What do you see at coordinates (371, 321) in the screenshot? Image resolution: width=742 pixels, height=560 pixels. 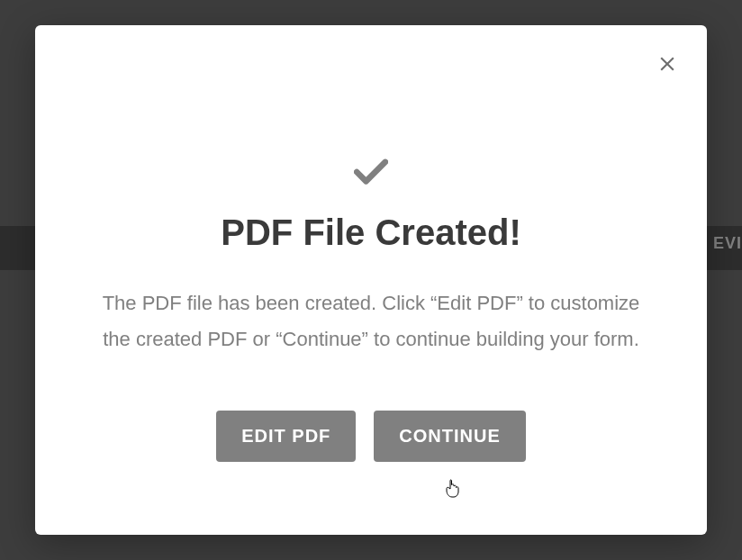 I see `modal-description: The PDF file has been created. Click “Ed…` at bounding box center [371, 321].